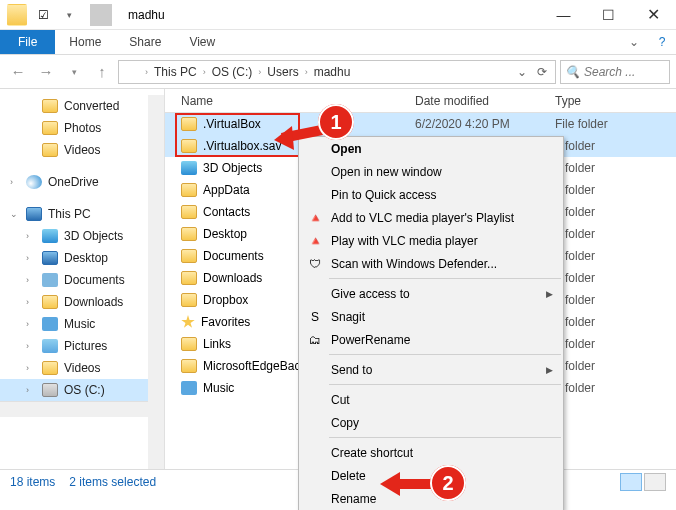 The width and height of the screenshot is (676, 510). What do you see at coordinates (431, 340) in the screenshot?
I see `menu-item: 🗂PowerRename` at bounding box center [431, 340].